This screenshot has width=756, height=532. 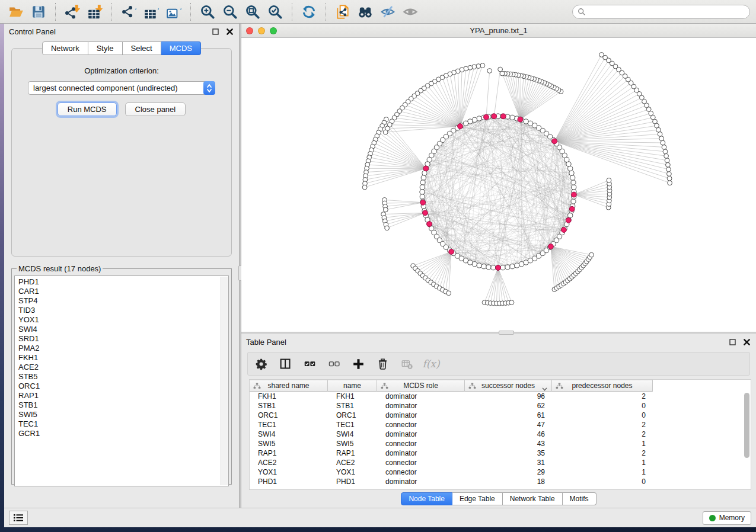 I want to click on save-session-button, so click(x=39, y=12).